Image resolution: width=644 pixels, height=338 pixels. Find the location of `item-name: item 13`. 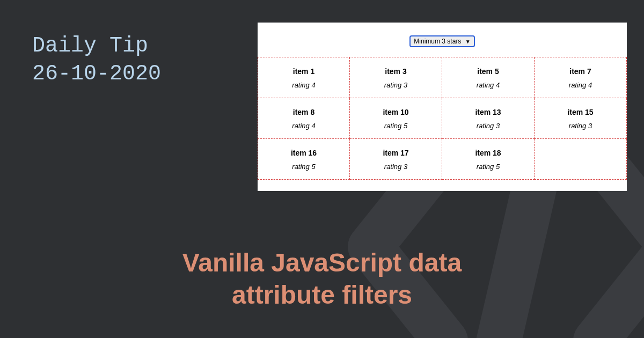

item-name: item 13 is located at coordinates (488, 112).